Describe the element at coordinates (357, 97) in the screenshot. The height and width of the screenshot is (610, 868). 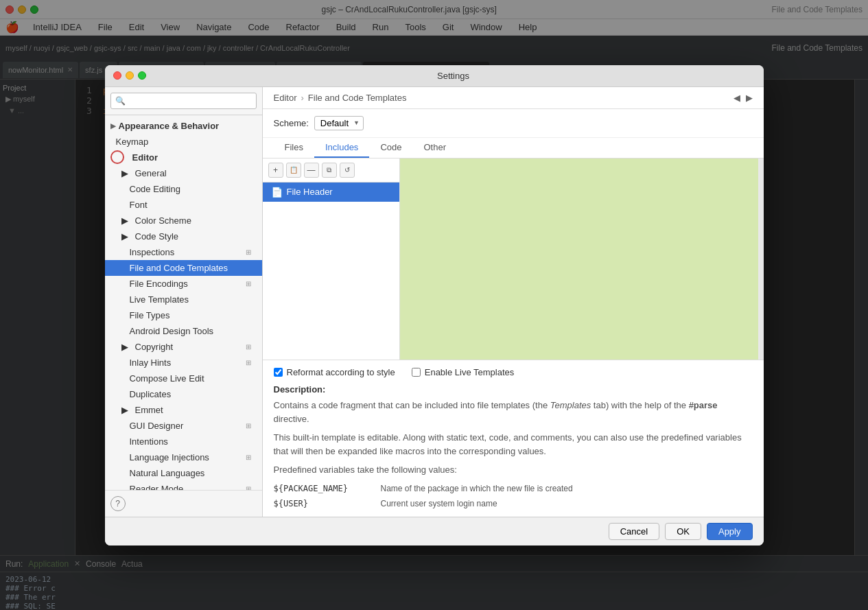
I see `breadcrumb-current: File and Code Templates` at that location.